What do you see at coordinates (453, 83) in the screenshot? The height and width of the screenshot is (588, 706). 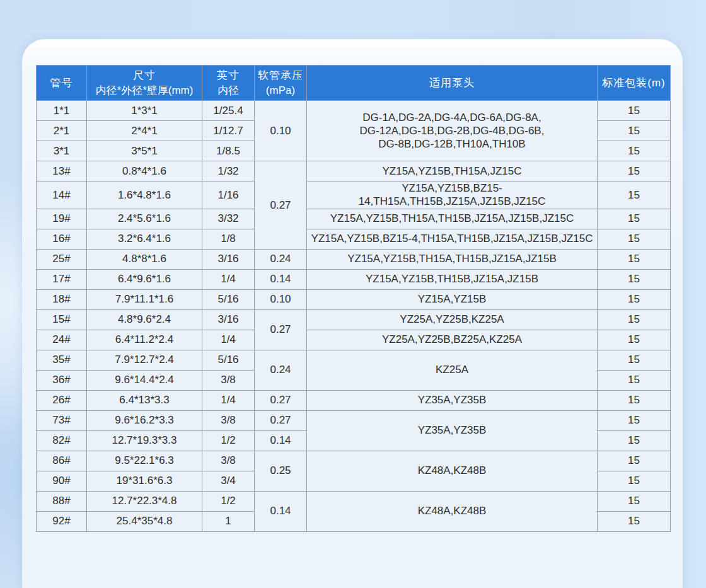 I see `header-pumps: 适用泵头` at bounding box center [453, 83].